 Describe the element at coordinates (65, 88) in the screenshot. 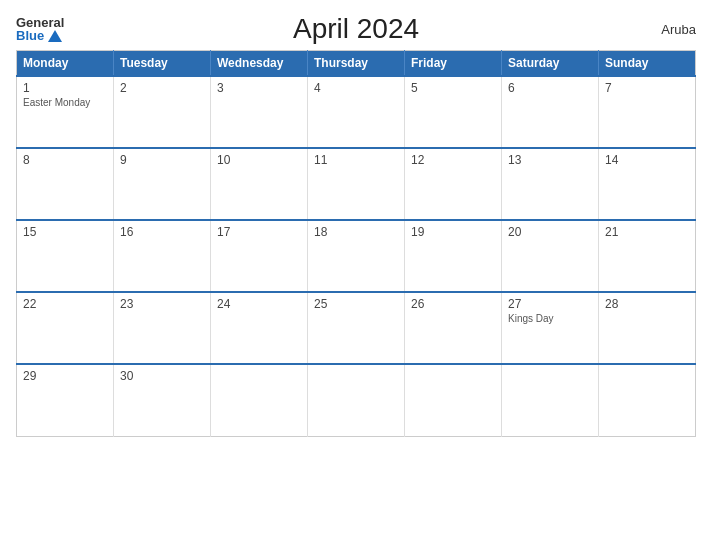

I see `day-number: 1` at that location.